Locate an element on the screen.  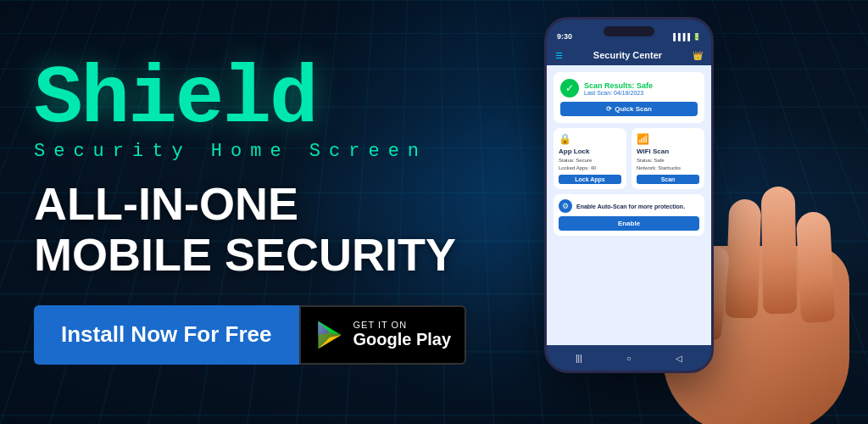
auto-scan-card: ⚙ Enable Auto-Scan for more protection. … is located at coordinates (629, 215).